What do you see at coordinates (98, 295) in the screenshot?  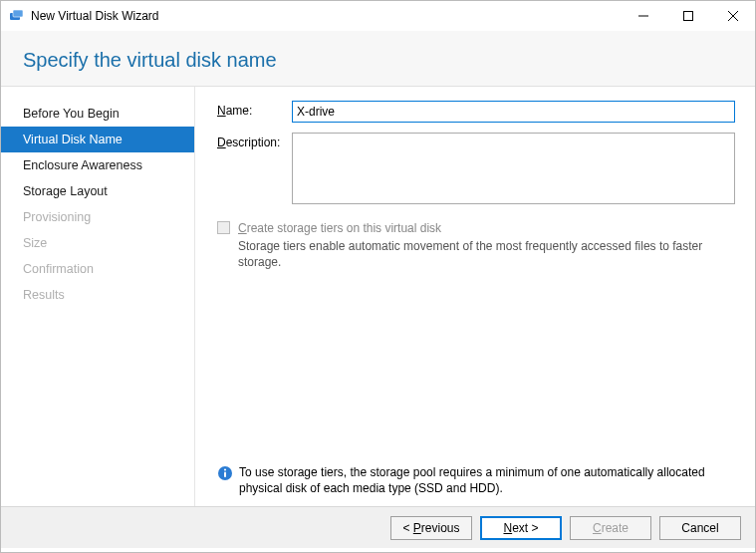 I see `step-results: Results` at bounding box center [98, 295].